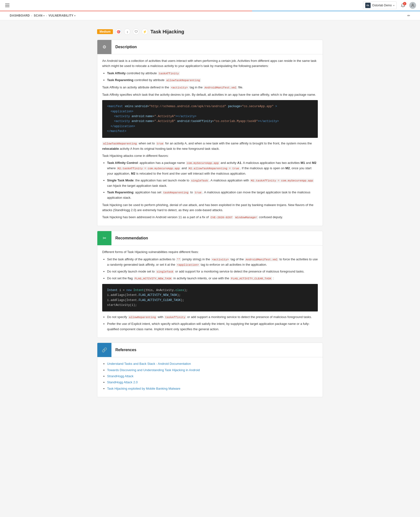 Image resolution: width=420 pixels, height=517 pixels. Describe the element at coordinates (212, 364) in the screenshot. I see `ref-1: Understand Tasks and Back Stack - Androi…` at that location.